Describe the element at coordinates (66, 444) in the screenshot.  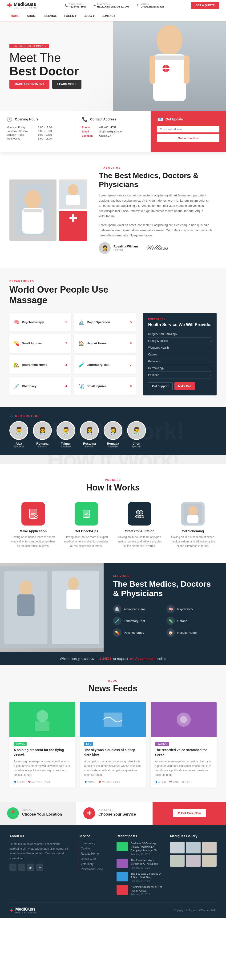
I see `doctor-name-taimur: Taimur` at that location.